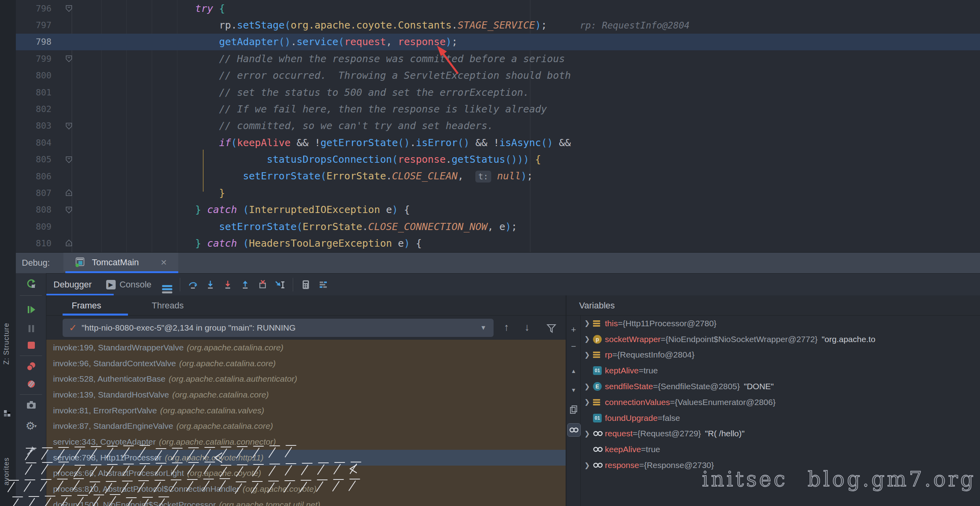 The image size is (980, 506). I want to click on add-watch-button: +, so click(574, 330).